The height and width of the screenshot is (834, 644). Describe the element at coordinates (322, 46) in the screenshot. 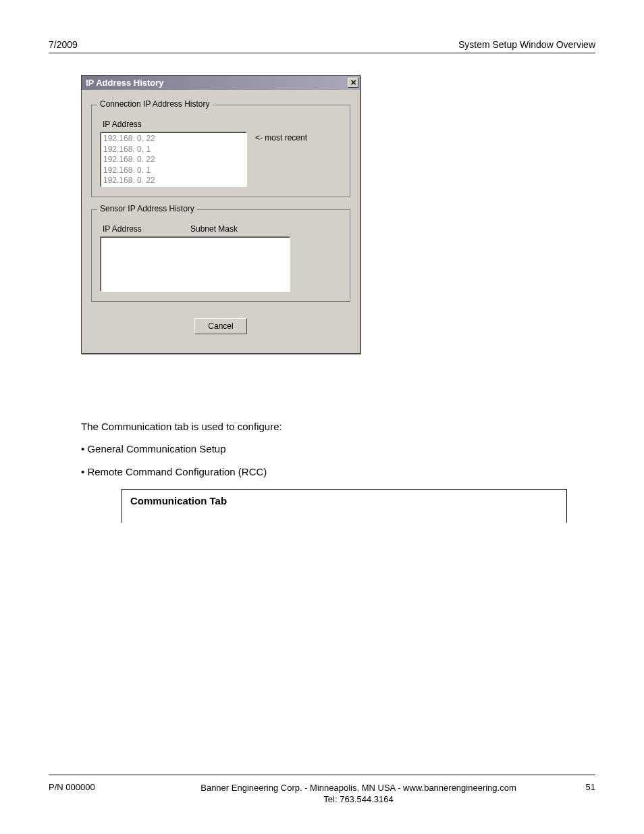

I see `page-header: 7/2009 System Setup Window Overview` at that location.